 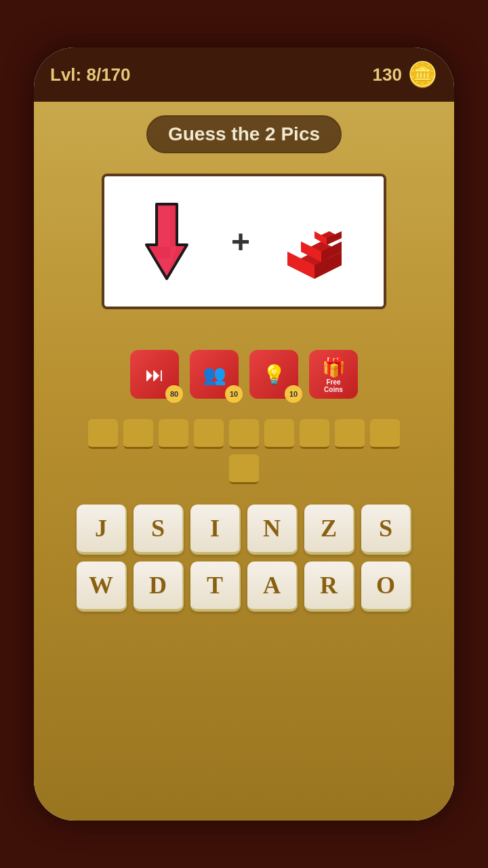 What do you see at coordinates (272, 528) in the screenshot?
I see `letter-n: N` at bounding box center [272, 528].